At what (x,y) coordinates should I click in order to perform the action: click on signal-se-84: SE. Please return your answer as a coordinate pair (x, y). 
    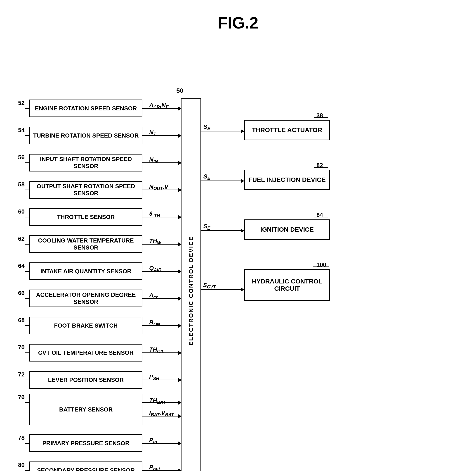
    Looking at the image, I should click on (207, 227).